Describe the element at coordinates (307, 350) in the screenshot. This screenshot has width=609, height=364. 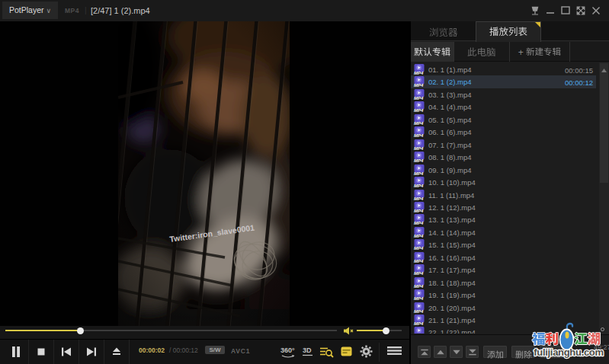
I see `svg-text: 3D` at that location.